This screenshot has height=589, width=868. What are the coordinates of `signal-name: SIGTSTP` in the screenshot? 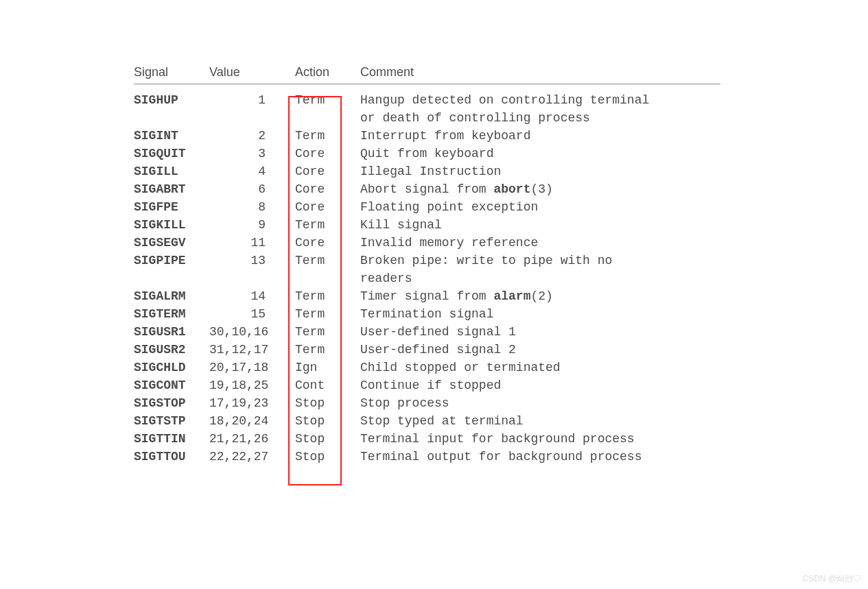 It's located at (172, 421).